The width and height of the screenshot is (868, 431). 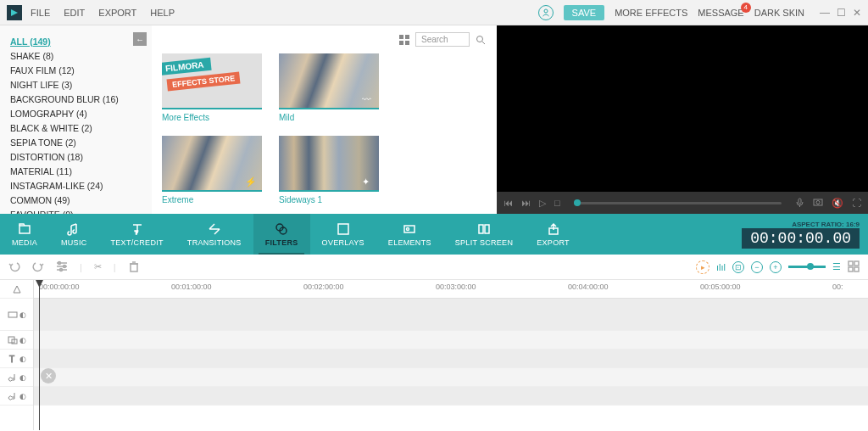 I want to click on tab-label: OVERLAYS, so click(x=343, y=243).